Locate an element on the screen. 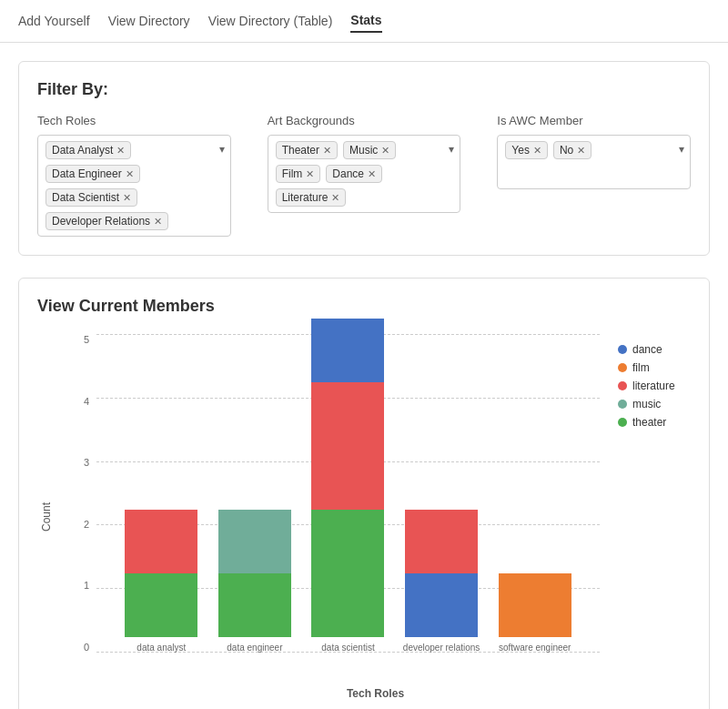 The height and width of the screenshot is (709, 728). filter-group-label: Tech Roles is located at coordinates (135, 120).